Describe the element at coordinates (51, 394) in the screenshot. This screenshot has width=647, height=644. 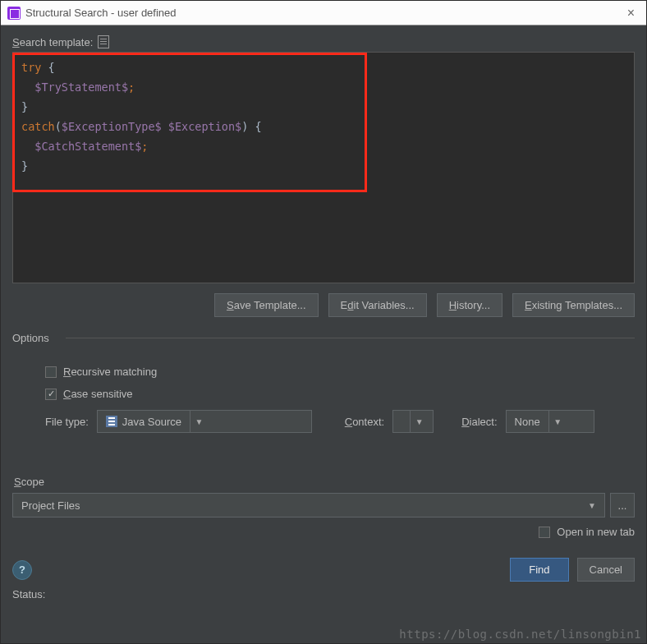
I see `case-sensitive-checkbox` at that location.